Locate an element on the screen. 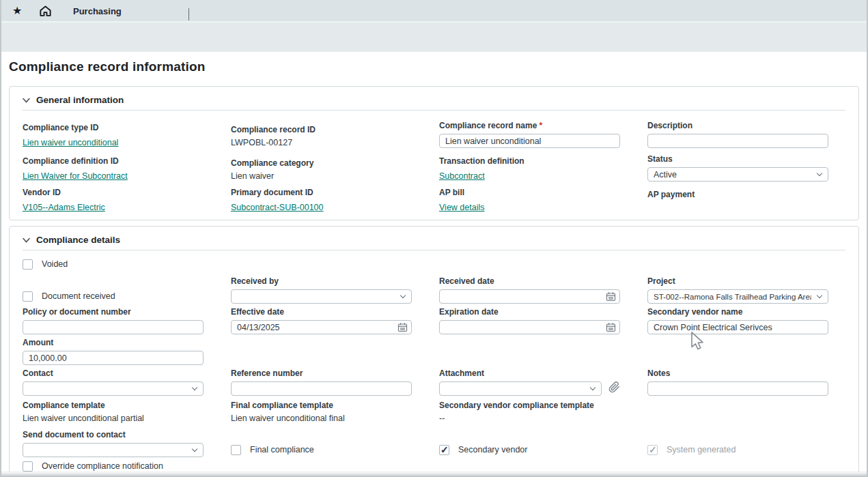 This screenshot has height=477, width=868. notes-input is located at coordinates (738, 389).